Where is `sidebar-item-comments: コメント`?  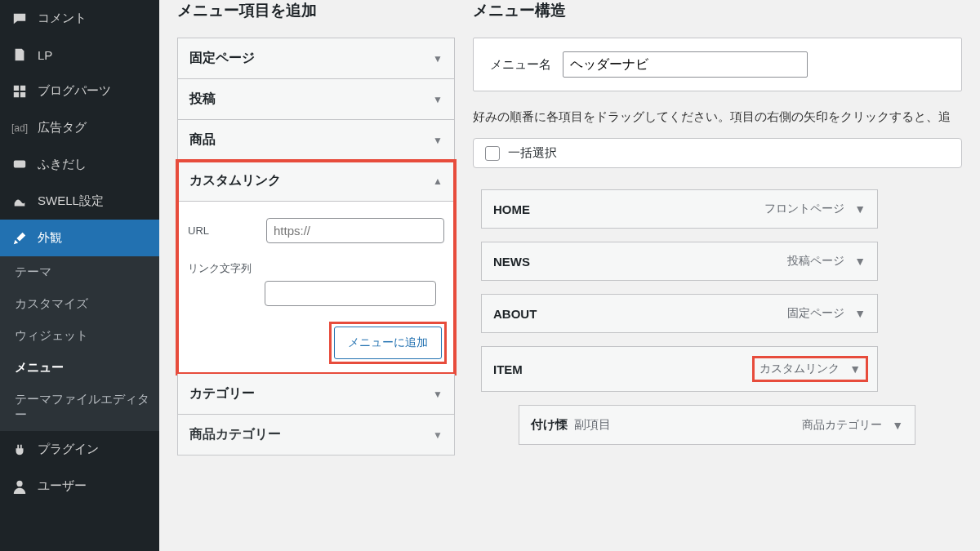
sidebar-item-comments: コメント is located at coordinates (80, 18).